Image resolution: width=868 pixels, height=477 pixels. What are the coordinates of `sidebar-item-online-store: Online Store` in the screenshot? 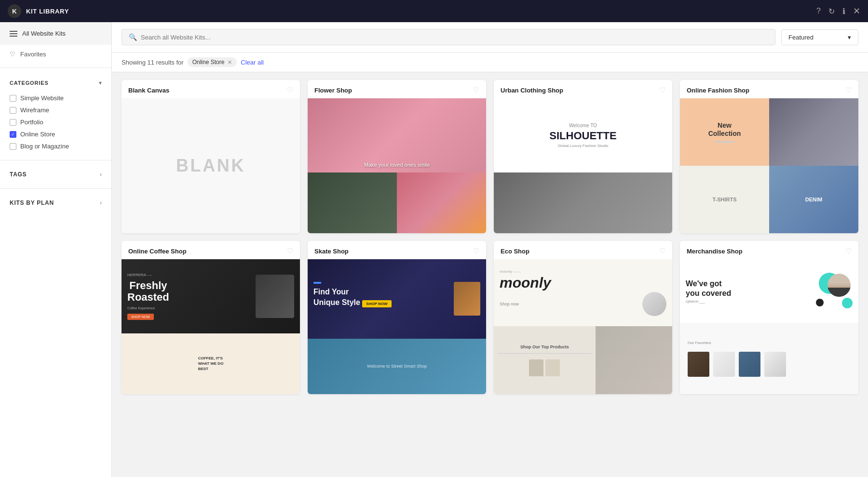 It's located at (56, 134).